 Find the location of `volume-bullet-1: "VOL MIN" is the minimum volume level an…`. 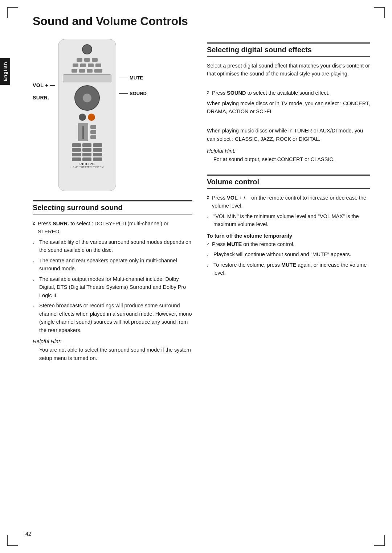

volume-bullet-1: "VOL MIN" is the minimum volume level an… is located at coordinates (289, 221).